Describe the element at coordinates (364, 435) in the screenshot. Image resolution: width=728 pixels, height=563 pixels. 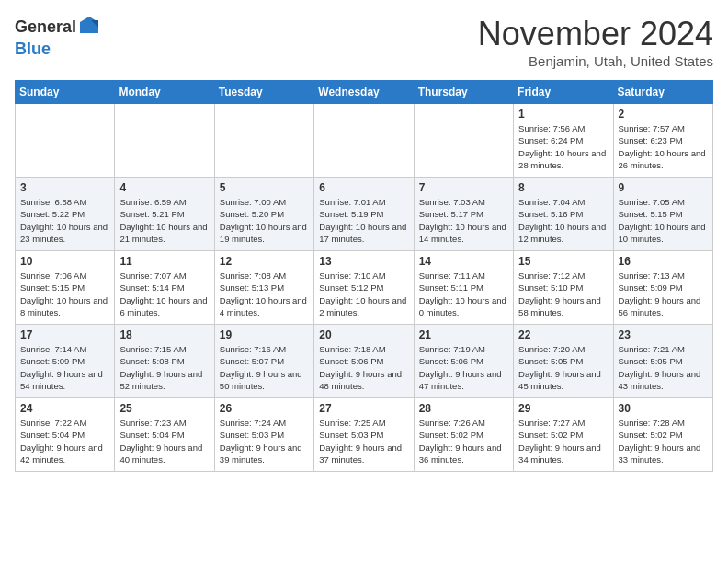
I see `calendar-day-cell: 27Sunrise: 7:25 AMSunset: 5:03 PMDayligh…` at that location.